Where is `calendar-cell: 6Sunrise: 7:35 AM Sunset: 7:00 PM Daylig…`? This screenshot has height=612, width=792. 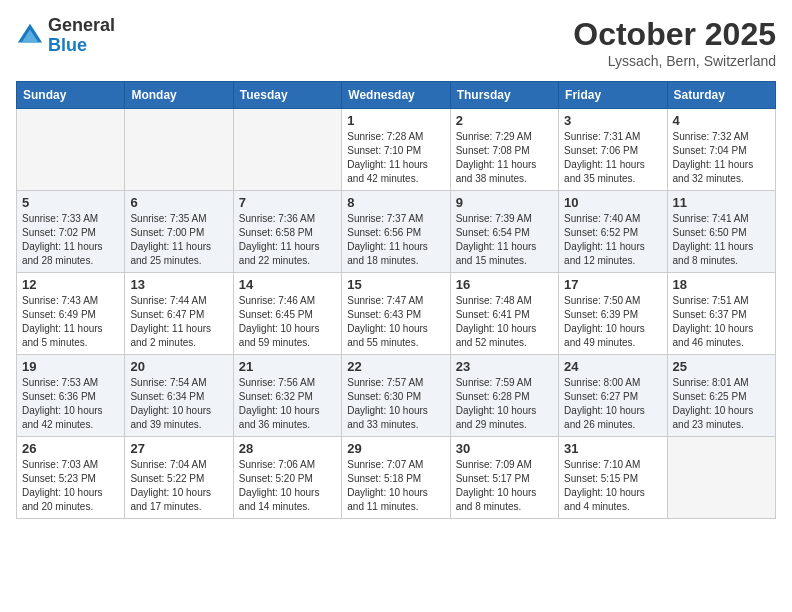 calendar-cell: 6Sunrise: 7:35 AM Sunset: 7:00 PM Daylig… is located at coordinates (179, 232).